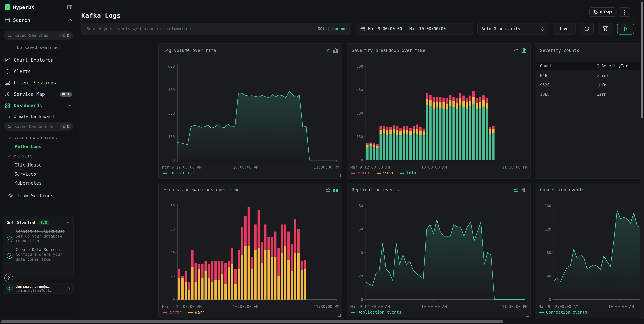 This screenshot has width=644, height=324. Describe the element at coordinates (602, 94) in the screenshot. I see `cell-severity: warn` at that location.